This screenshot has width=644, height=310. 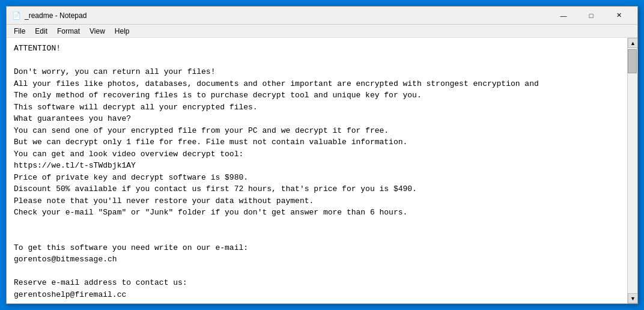 I want to click on window-controls: — □ ✕, so click(x=591, y=16).